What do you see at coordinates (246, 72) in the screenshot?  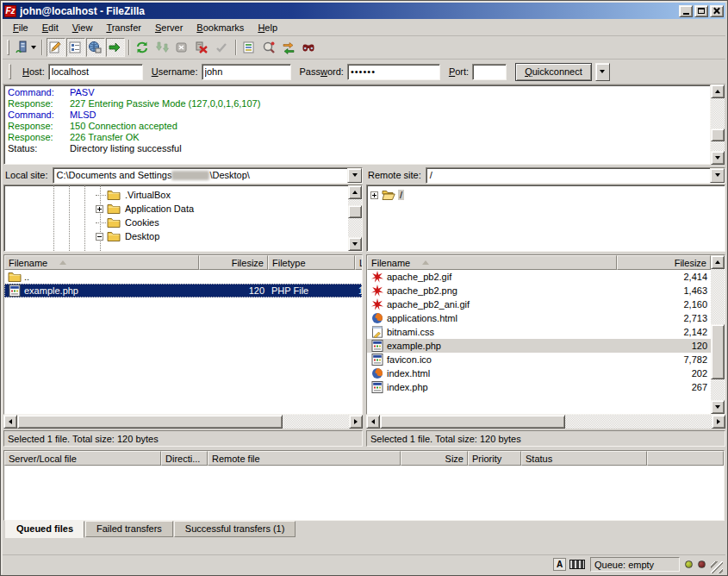 I see `username-input` at bounding box center [246, 72].